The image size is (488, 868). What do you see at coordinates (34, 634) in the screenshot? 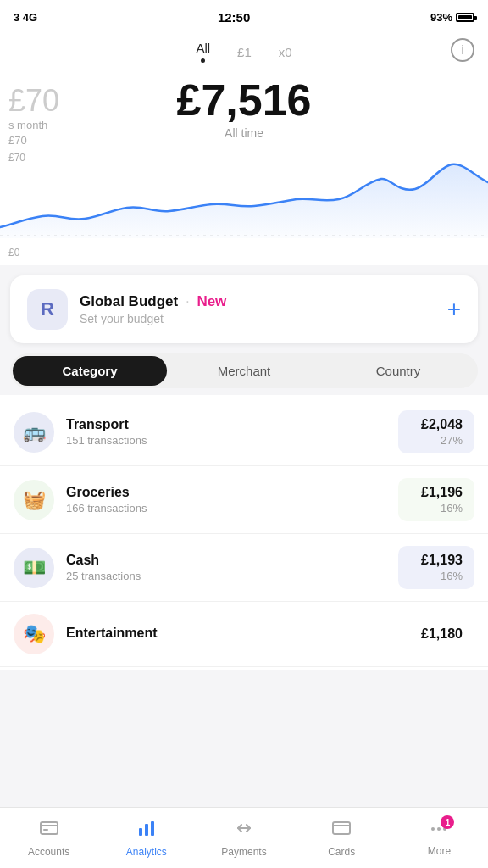
I see `entertainment-icon: 🎭` at bounding box center [34, 634].